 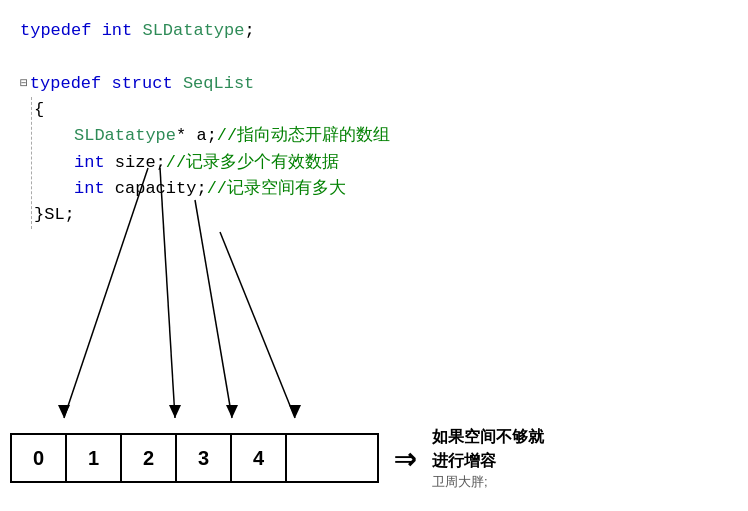 What do you see at coordinates (118, 31) in the screenshot?
I see `keyword-int-1: int` at bounding box center [118, 31].